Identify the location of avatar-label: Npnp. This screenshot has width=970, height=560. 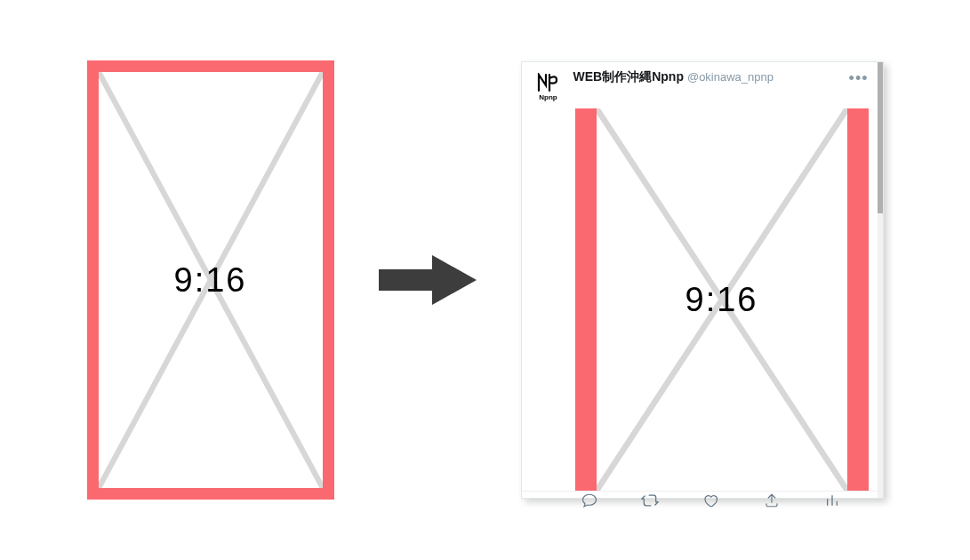
(548, 98).